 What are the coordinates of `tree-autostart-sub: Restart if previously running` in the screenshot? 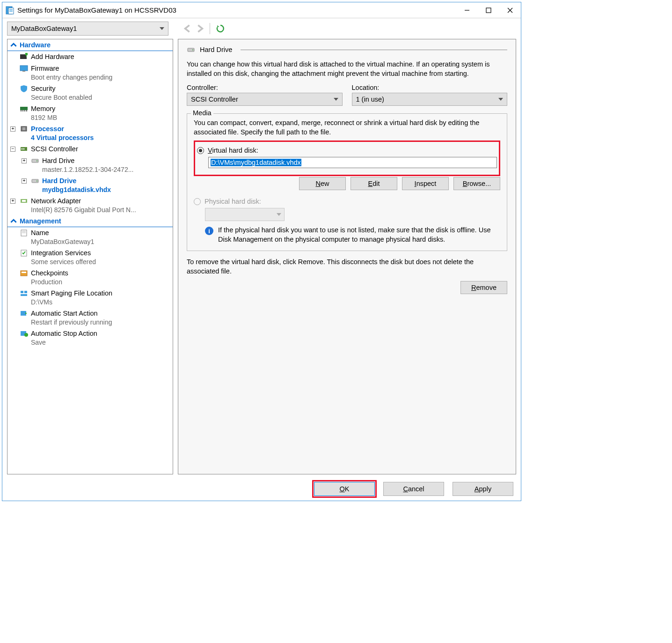 It's located at (96, 322).